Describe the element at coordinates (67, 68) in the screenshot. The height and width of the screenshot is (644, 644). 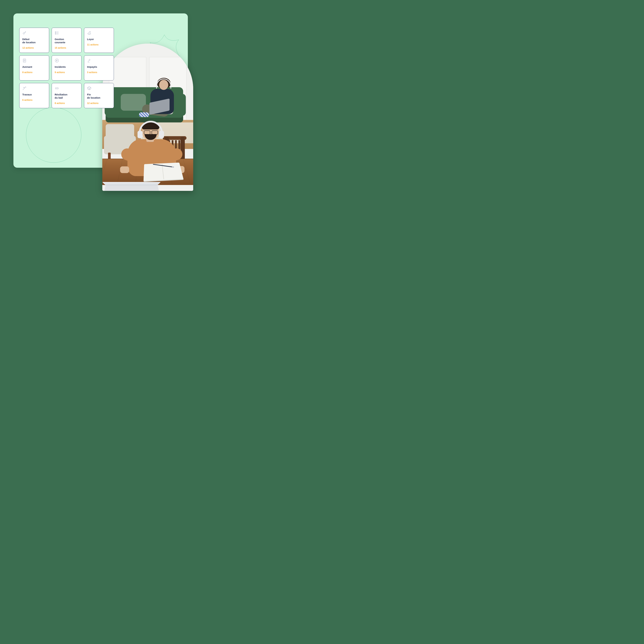
I see `card-incidents: Incidents 9 actions` at that location.